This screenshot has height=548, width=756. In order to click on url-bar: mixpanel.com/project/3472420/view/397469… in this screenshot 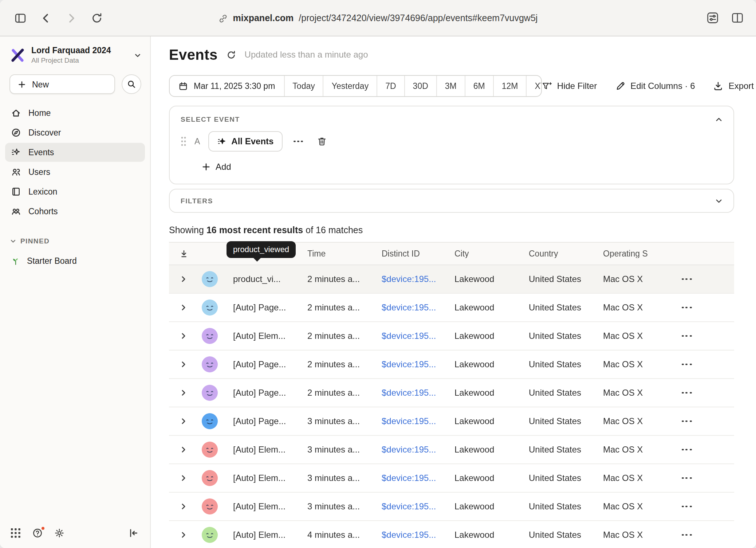, I will do `click(378, 18)`.